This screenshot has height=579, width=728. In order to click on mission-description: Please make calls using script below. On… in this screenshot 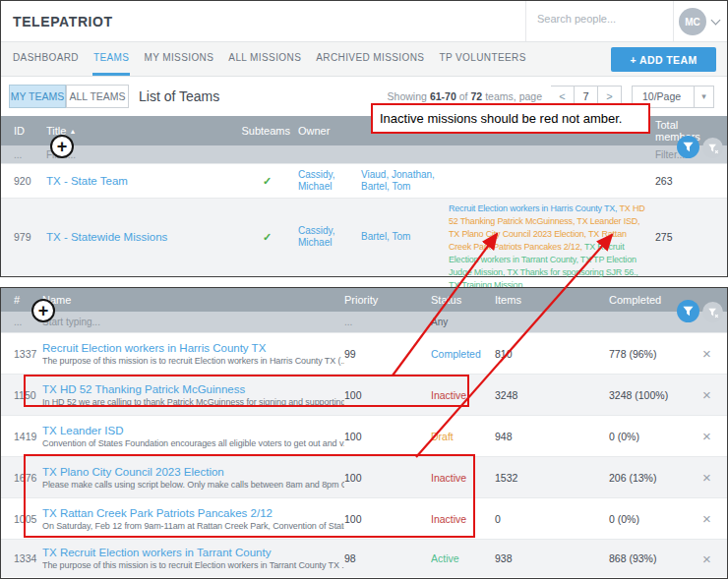, I will do `click(193, 485)`.